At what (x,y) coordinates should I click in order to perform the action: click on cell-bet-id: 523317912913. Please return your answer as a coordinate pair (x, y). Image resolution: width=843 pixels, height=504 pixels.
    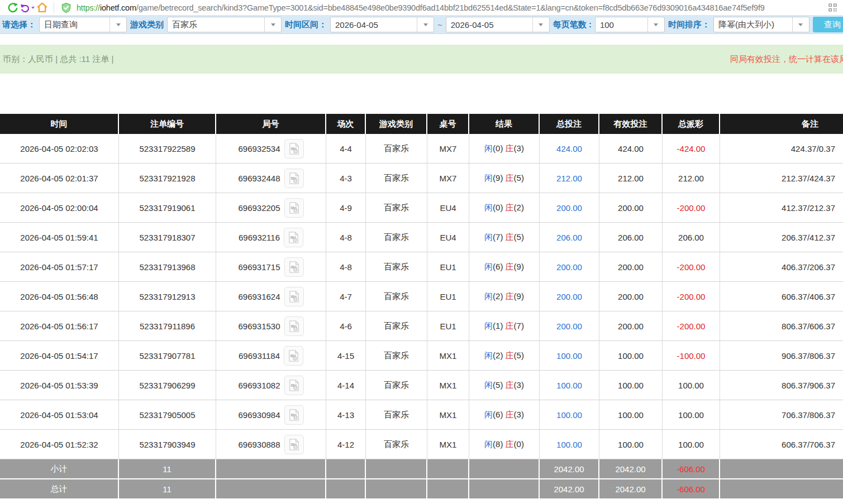
    Looking at the image, I should click on (168, 297).